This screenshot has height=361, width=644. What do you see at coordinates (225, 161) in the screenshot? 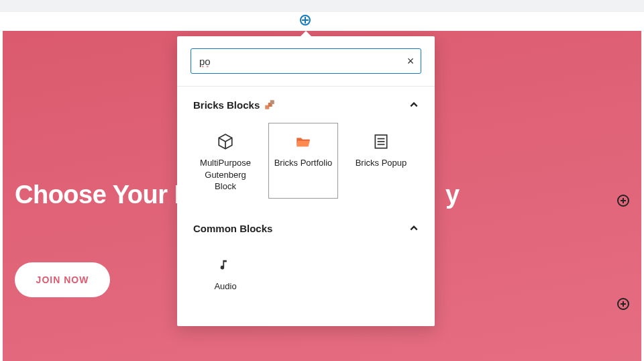
I see `block-multipurpose-gutenberg: MultiPurpose Gutenberg Block` at bounding box center [225, 161].